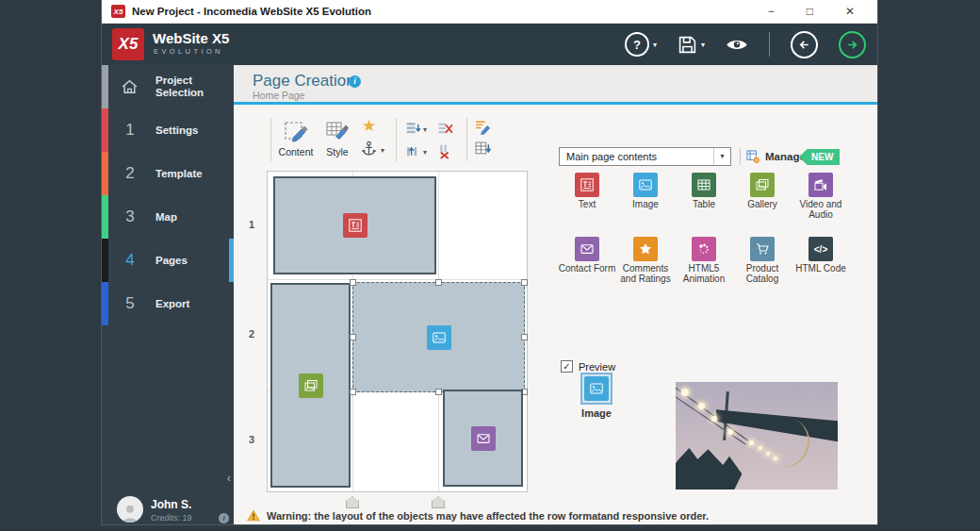 Image resolution: width=980 pixels, height=531 pixels. Describe the element at coordinates (252, 334) in the screenshot. I see `row-number: 2` at that location.